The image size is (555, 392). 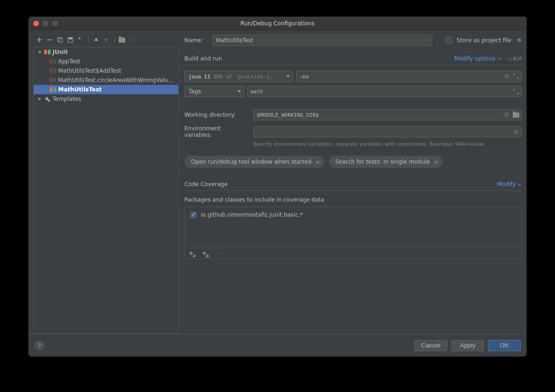 What do you see at coordinates (46, 23) in the screenshot?
I see `minimize-icon` at bounding box center [46, 23].